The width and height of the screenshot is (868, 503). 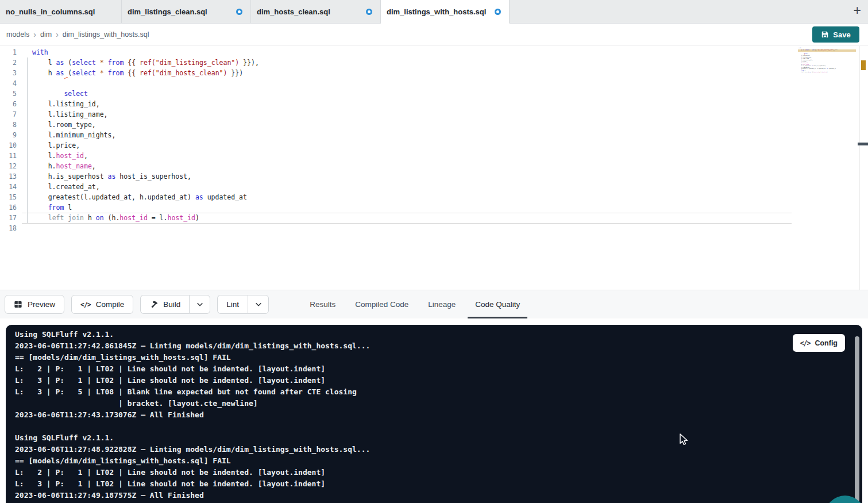 I want to click on tab-dim-hosts-clean-sql: dim_hosts_clean.sql, so click(x=316, y=11).